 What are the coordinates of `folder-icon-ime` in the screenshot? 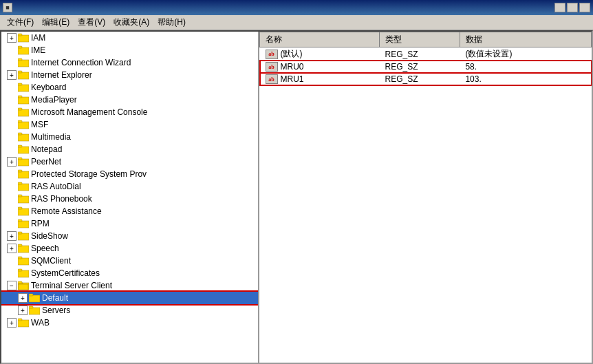 It's located at (23, 50).